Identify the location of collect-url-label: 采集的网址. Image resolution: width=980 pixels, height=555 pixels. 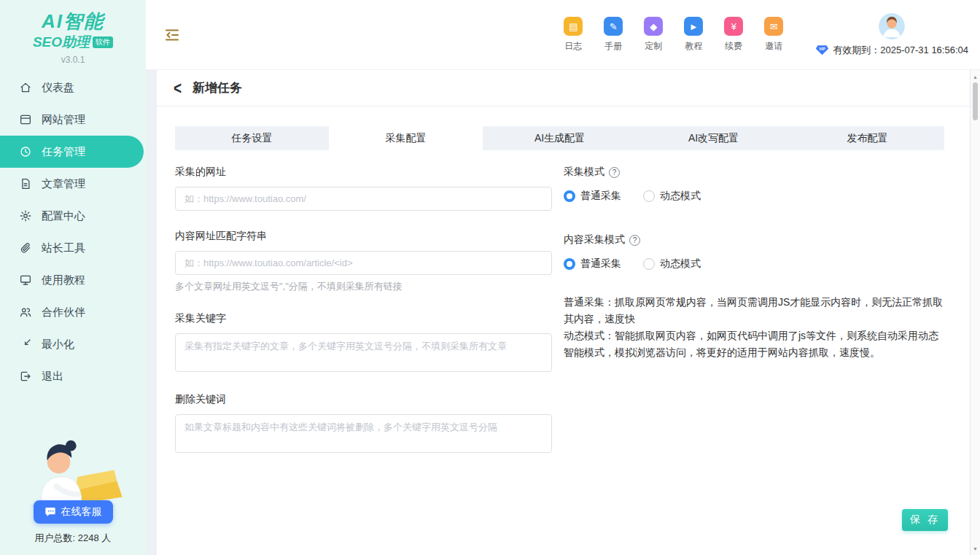
(363, 172).